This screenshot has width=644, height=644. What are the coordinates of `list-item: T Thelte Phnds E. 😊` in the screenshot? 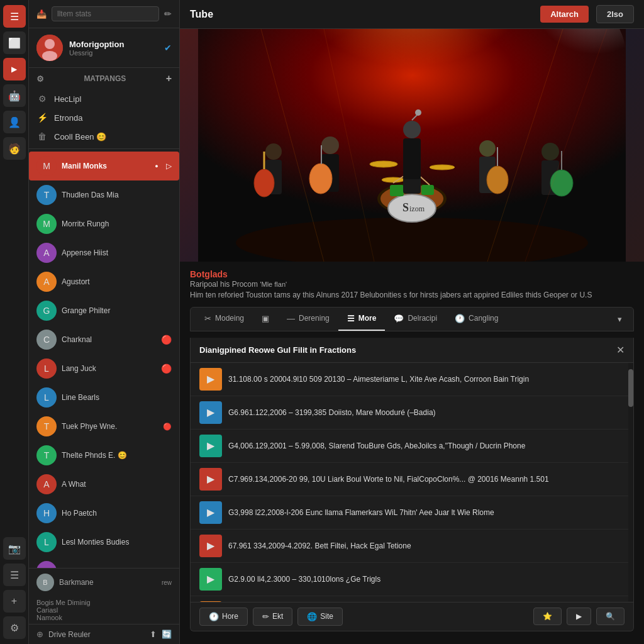 It's located at (104, 455).